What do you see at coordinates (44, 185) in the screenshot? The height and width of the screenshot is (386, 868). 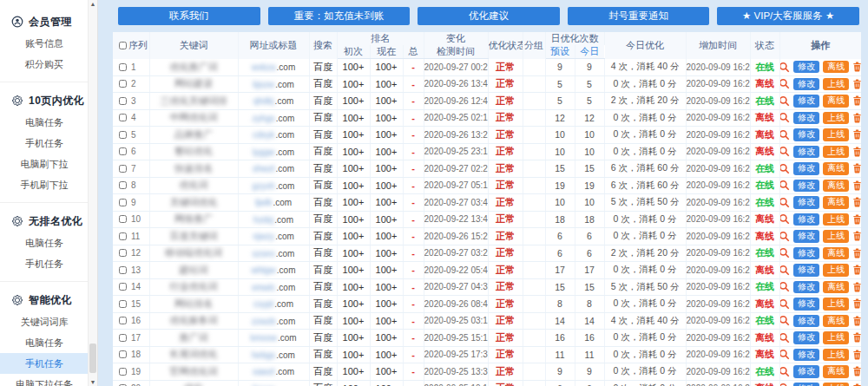 I see `sidebar-item: 手机刷下拉` at bounding box center [44, 185].